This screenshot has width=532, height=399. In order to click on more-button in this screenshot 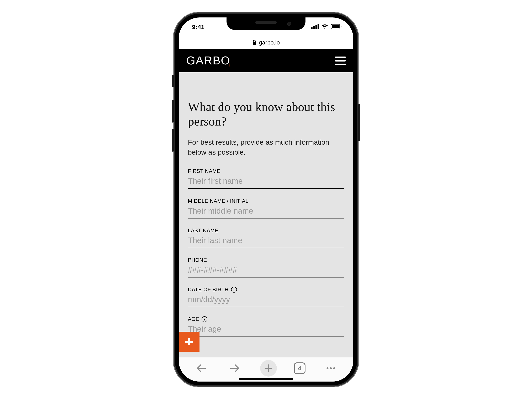, I will do `click(330, 368)`.